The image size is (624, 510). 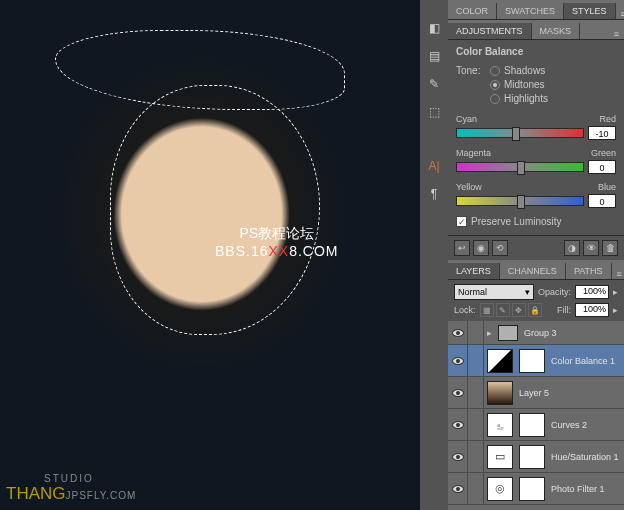 What do you see at coordinates (434, 56) in the screenshot?
I see `actions-icon: ▤` at bounding box center [434, 56].